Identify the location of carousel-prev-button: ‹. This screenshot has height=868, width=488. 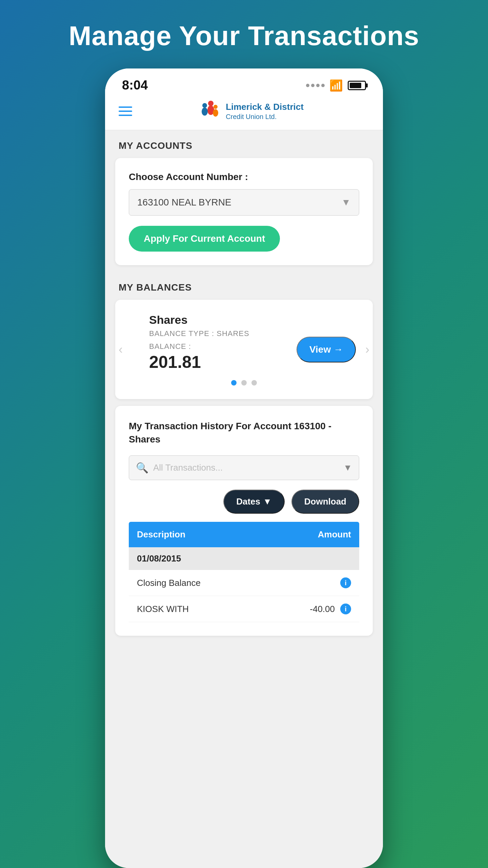
(121, 350).